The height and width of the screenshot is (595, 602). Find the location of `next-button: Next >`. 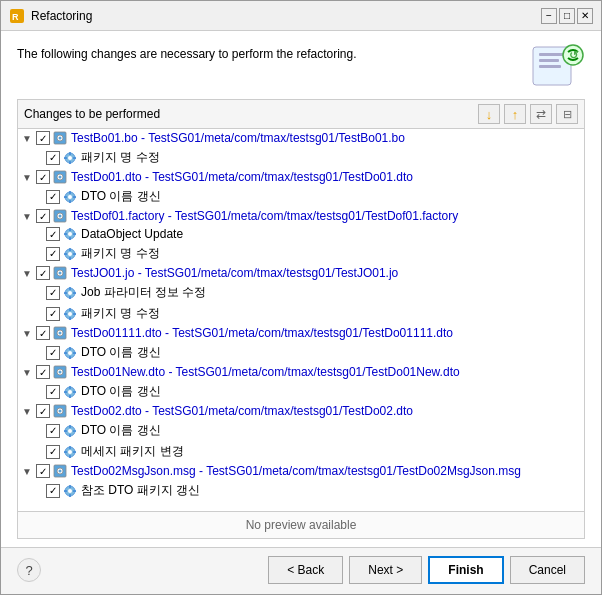

next-button: Next > is located at coordinates (386, 570).